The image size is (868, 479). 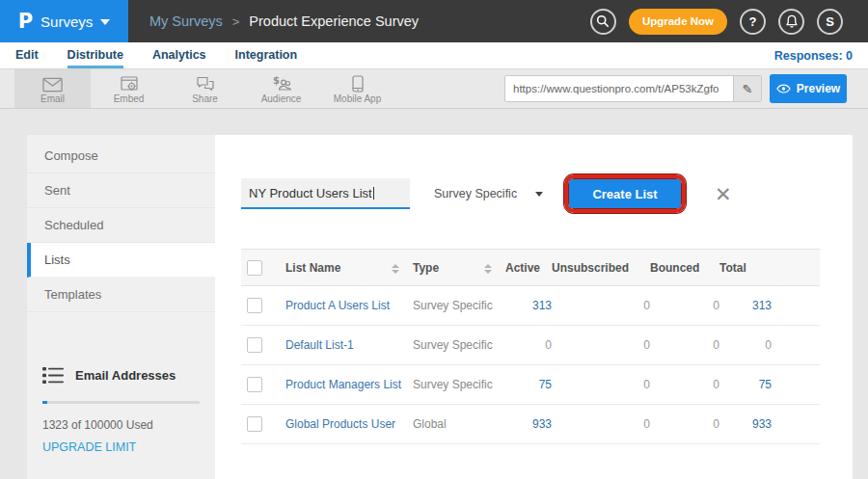 What do you see at coordinates (255, 268) in the screenshot?
I see `select-all-checkbox` at bounding box center [255, 268].